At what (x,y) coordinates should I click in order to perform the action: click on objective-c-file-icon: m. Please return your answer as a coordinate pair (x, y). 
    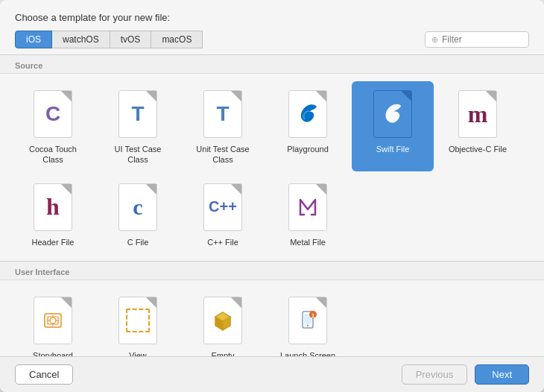
    Looking at the image, I should click on (478, 114).